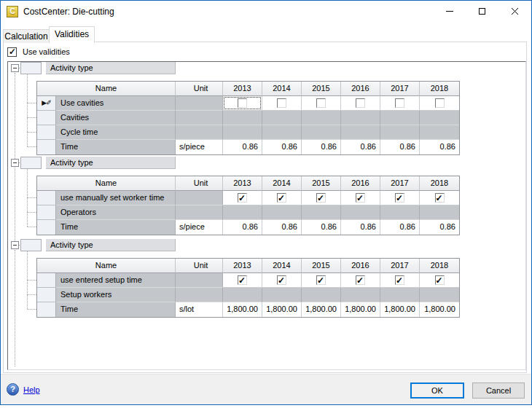  Describe the element at coordinates (248, 295) in the screenshot. I see `table-row: Setup workers` at that location.